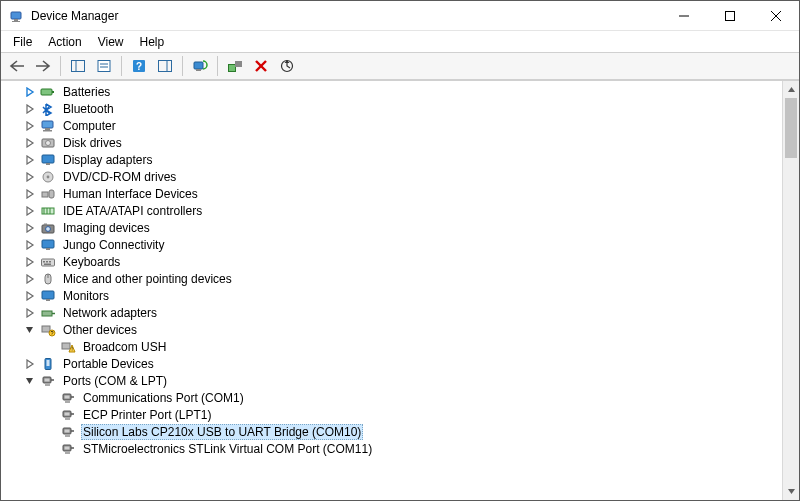 The width and height of the screenshot is (800, 501). I want to click on show-hide-tree-button, so click(78, 66).